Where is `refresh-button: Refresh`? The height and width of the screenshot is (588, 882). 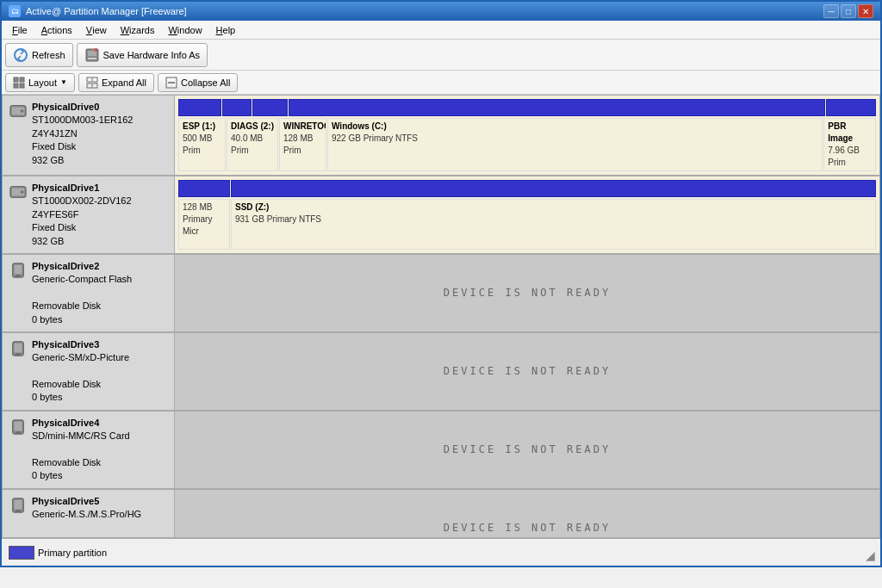 refresh-button: Refresh is located at coordinates (40, 55).